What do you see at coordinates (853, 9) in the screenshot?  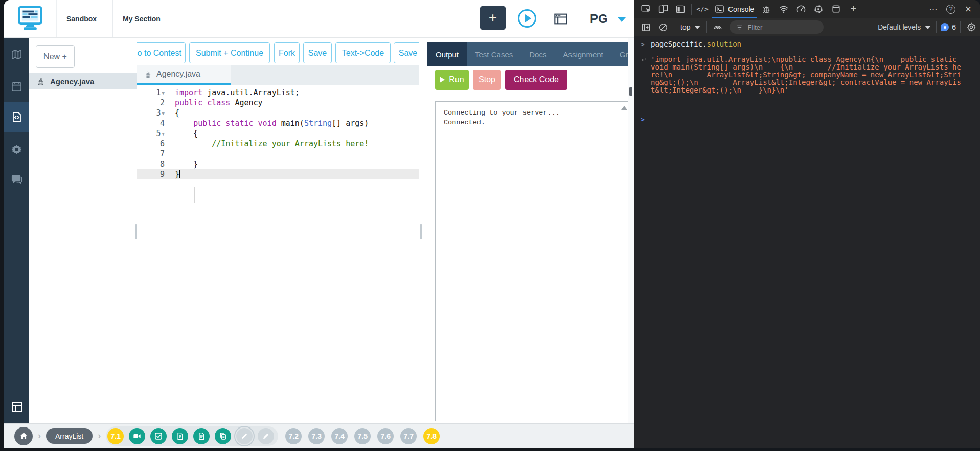 I see `more-tabs-button: +` at bounding box center [853, 9].